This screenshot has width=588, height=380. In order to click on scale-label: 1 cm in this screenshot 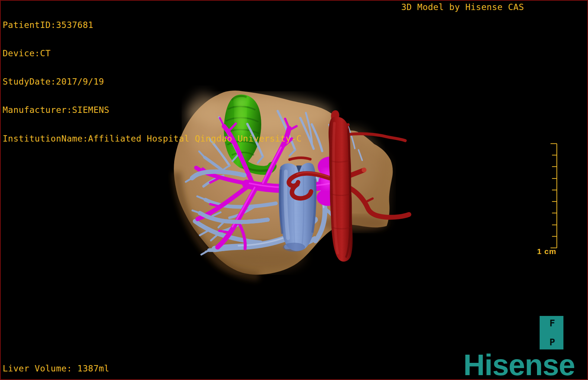, I will do `click(547, 251)`.